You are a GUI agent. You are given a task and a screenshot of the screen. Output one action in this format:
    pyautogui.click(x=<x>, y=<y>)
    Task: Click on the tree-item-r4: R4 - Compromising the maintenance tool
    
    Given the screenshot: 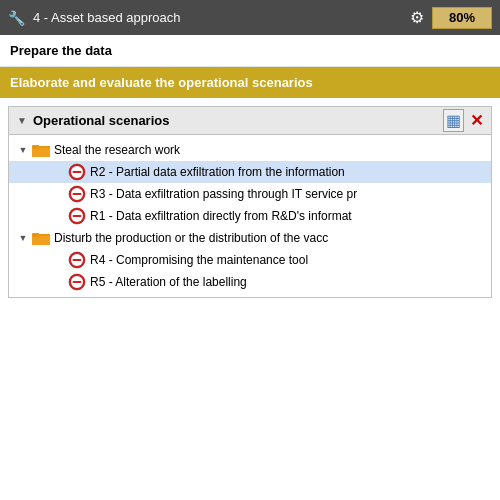 What is the action you would take?
    pyautogui.click(x=250, y=260)
    